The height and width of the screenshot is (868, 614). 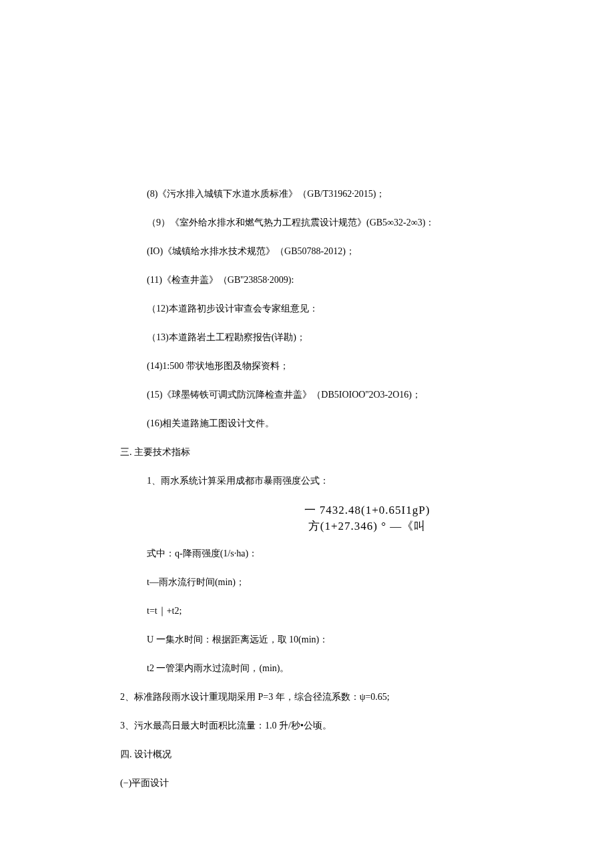 I want to click on section-4-heading: 四. 设计概况, so click(x=307, y=754).